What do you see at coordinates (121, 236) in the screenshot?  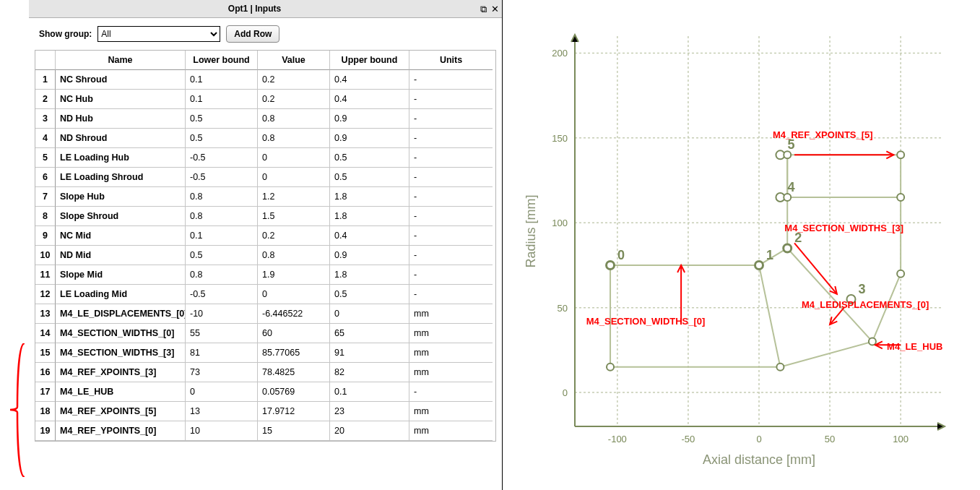 I see `cell-name: NC Mid` at bounding box center [121, 236].